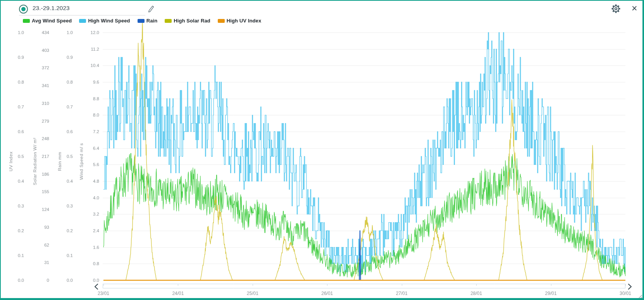 Image resolution: width=644 pixels, height=300 pixels. I want to click on prev-day-arrow-icon, so click(96, 286).